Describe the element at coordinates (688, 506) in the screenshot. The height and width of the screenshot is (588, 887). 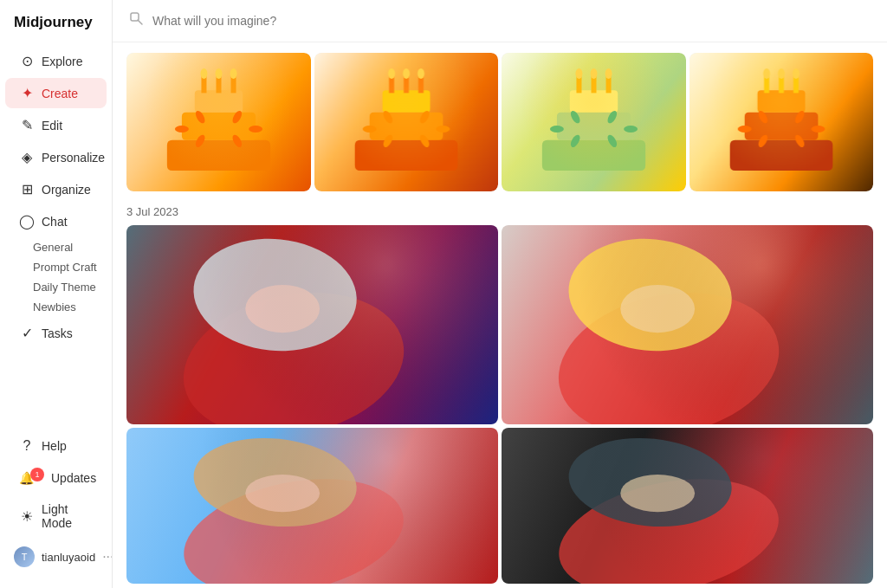
I see `image-anime4` at that location.